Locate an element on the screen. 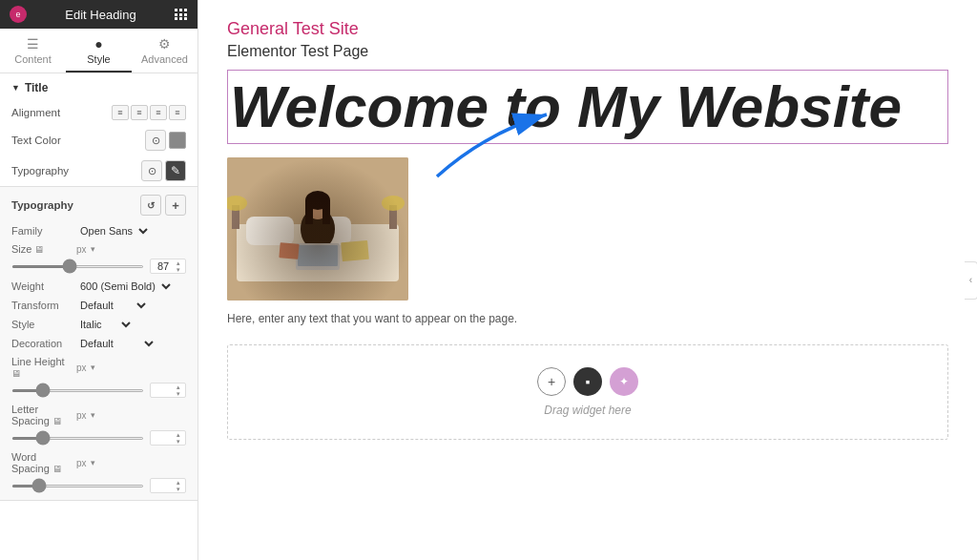 The width and height of the screenshot is (977, 560). elementor-logo: e is located at coordinates (18, 14).